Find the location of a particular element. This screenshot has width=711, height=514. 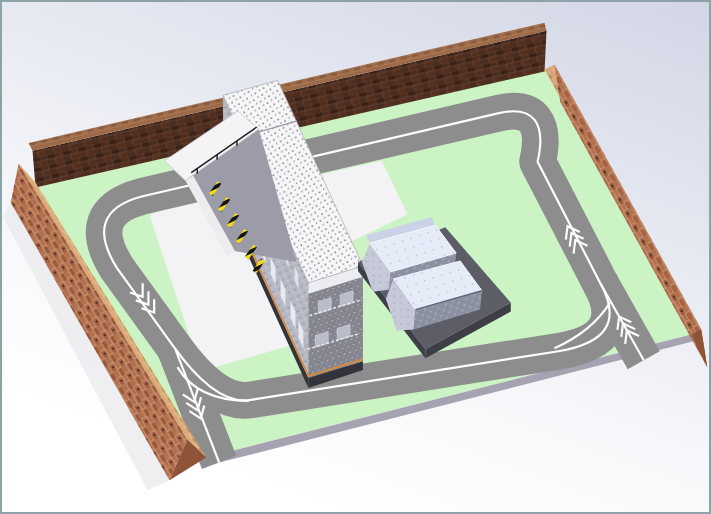

wall-right-end-cap is located at coordinates (699, 348).